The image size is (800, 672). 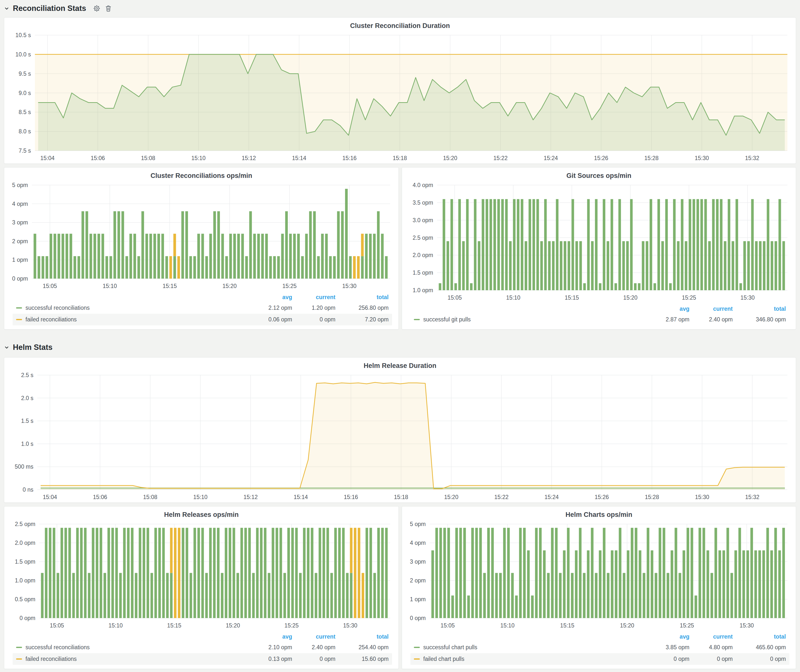 What do you see at coordinates (25, 74) in the screenshot?
I see `svg-text: 9.5 s` at bounding box center [25, 74].